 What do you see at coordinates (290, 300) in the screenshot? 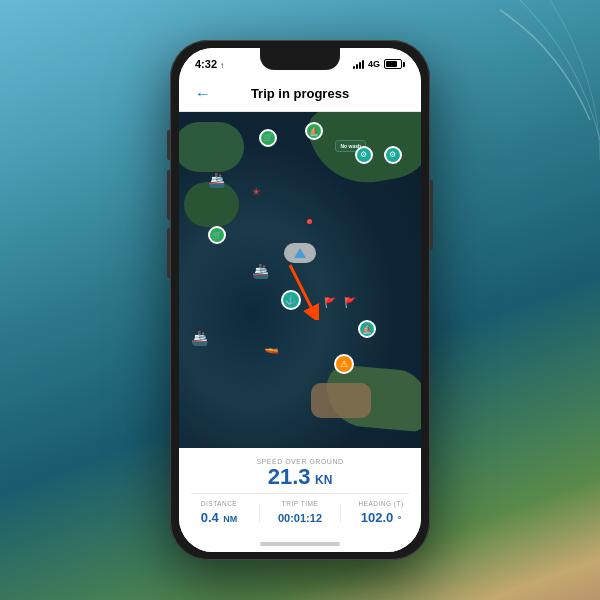
I see `anchor-icon: ⚓` at bounding box center [290, 300].